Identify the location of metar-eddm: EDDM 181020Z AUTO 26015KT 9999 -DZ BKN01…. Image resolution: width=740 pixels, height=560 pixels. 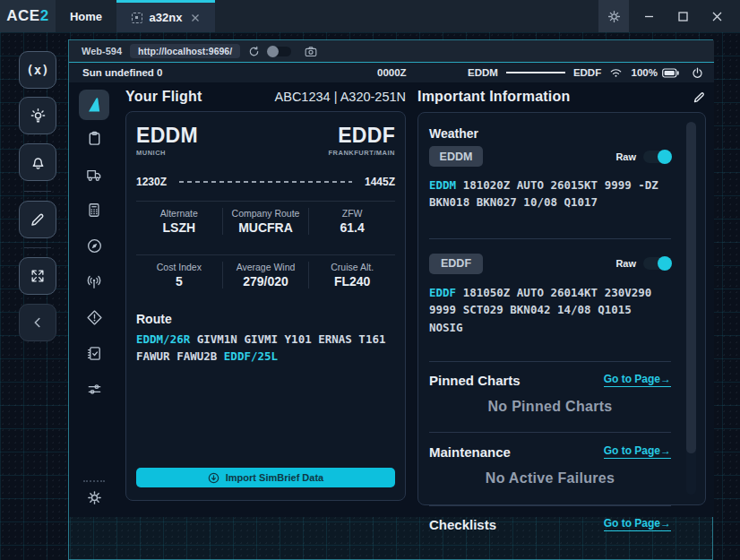
(550, 194).